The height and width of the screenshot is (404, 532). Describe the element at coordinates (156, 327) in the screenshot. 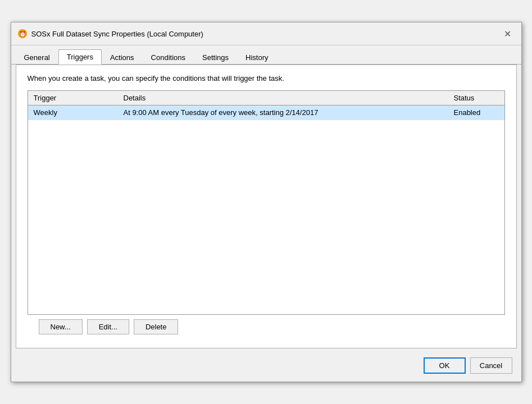

I see `delete-button: Delete` at that location.